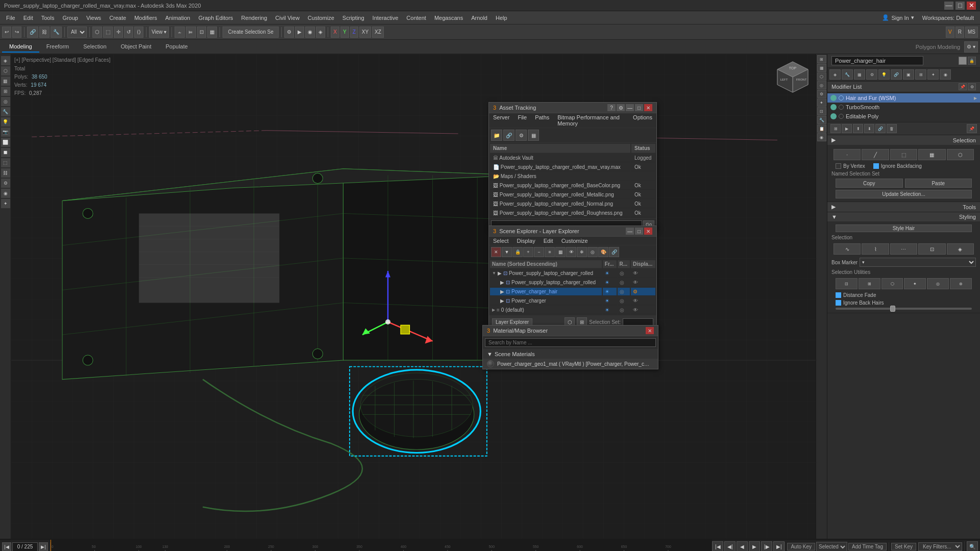 The image size is (980, 551). I want to click on sign-in-btn: 👤 Sign In ▾, so click(898, 17).